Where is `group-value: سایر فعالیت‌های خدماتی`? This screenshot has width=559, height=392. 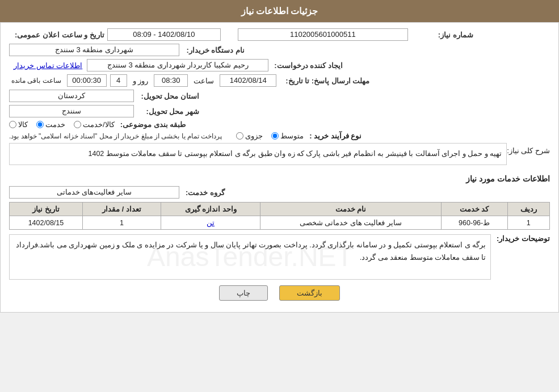 group-value: سایر فعالیت‌های خدماتی is located at coordinates (94, 192).